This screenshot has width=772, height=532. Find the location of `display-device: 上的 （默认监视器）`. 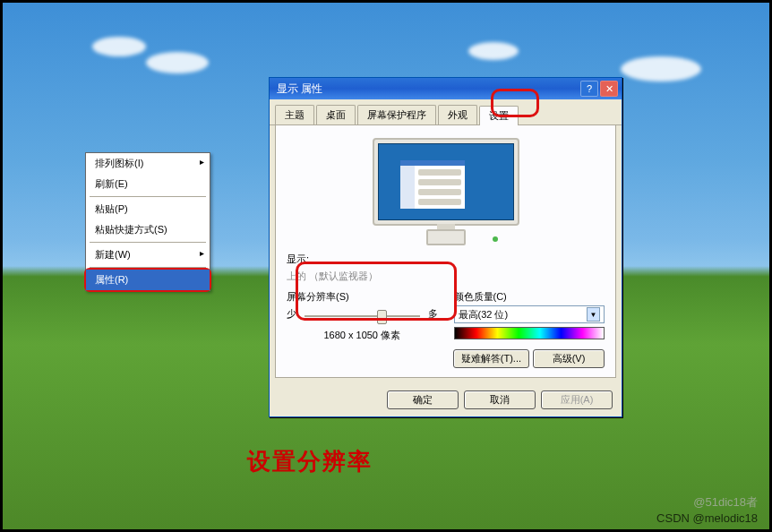

display-device: 上的 （默认监视器） is located at coordinates (446, 276).